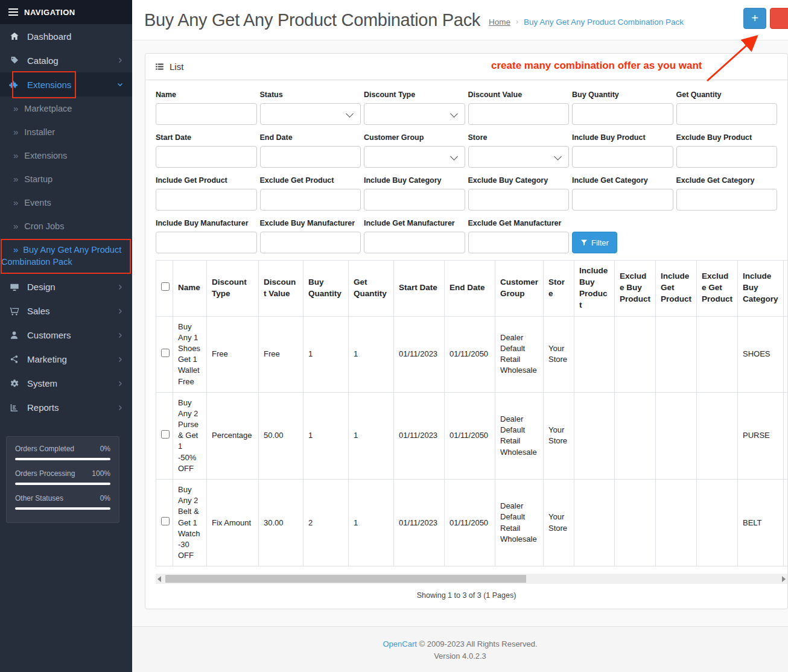  What do you see at coordinates (727, 114) in the screenshot?
I see `get-quantity-filter-input` at bounding box center [727, 114].